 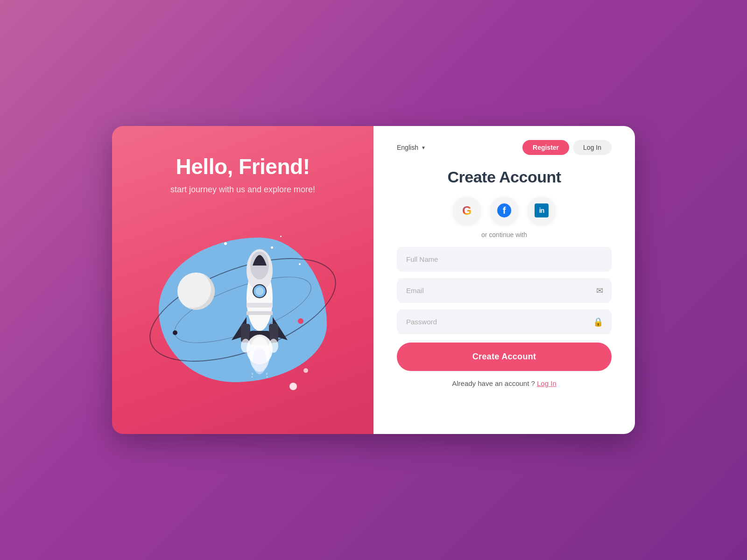 What do you see at coordinates (504, 259) in the screenshot?
I see `fullname-field-group` at bounding box center [504, 259].